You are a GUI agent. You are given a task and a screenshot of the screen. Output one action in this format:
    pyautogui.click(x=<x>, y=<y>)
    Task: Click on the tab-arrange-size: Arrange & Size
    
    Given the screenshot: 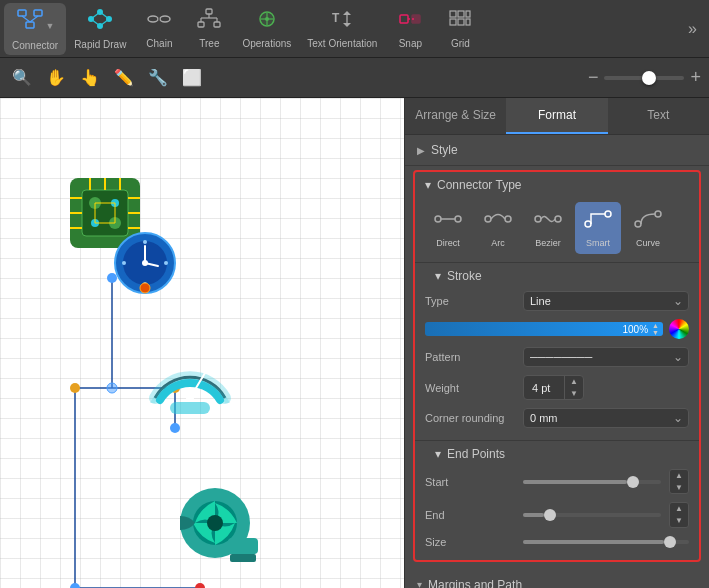 What is the action you would take?
    pyautogui.click(x=456, y=116)
    